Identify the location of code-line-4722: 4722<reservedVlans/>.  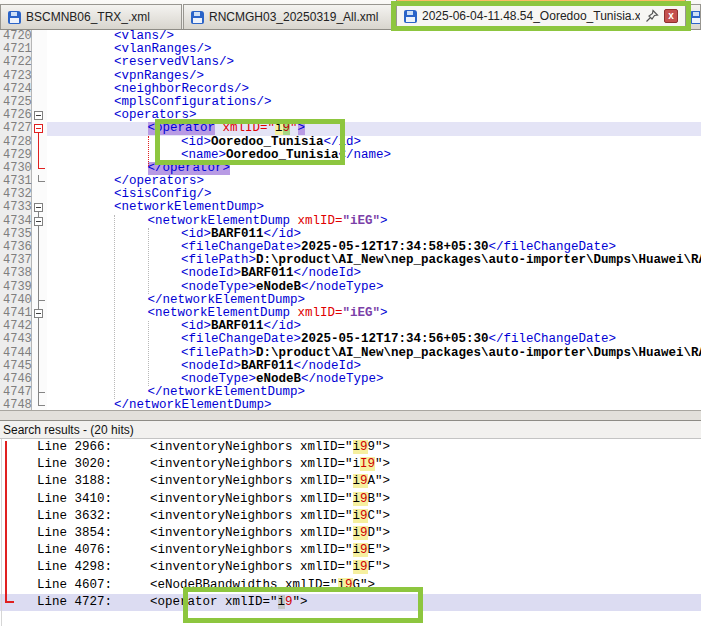
(350, 62).